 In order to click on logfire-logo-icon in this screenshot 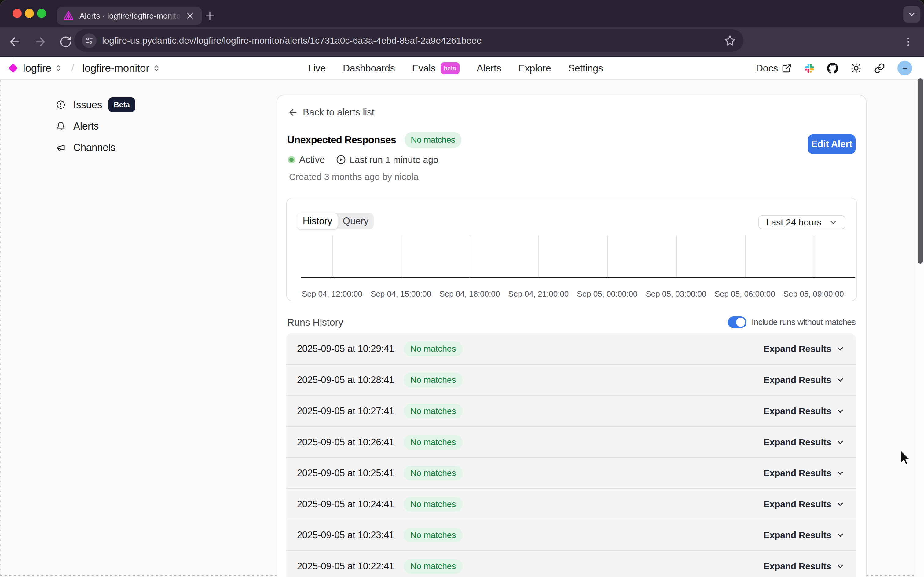, I will do `click(13, 68)`.